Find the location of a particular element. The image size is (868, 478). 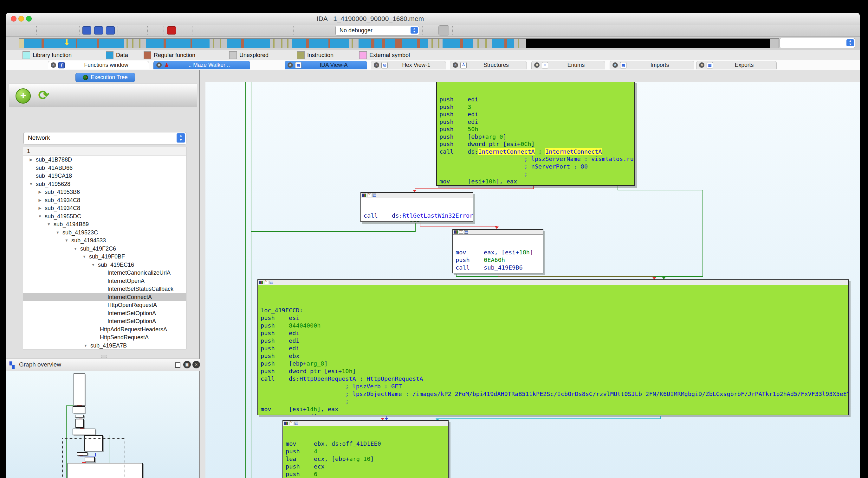

panel-splitter-grip is located at coordinates (104, 356).